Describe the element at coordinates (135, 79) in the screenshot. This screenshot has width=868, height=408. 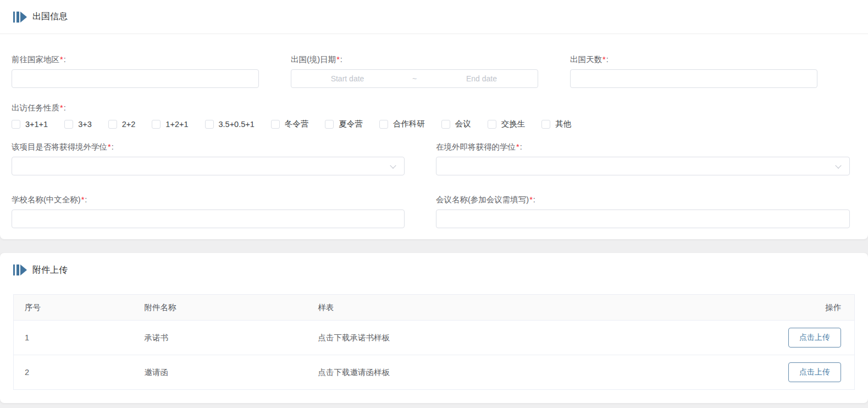
I see `destination-input` at that location.